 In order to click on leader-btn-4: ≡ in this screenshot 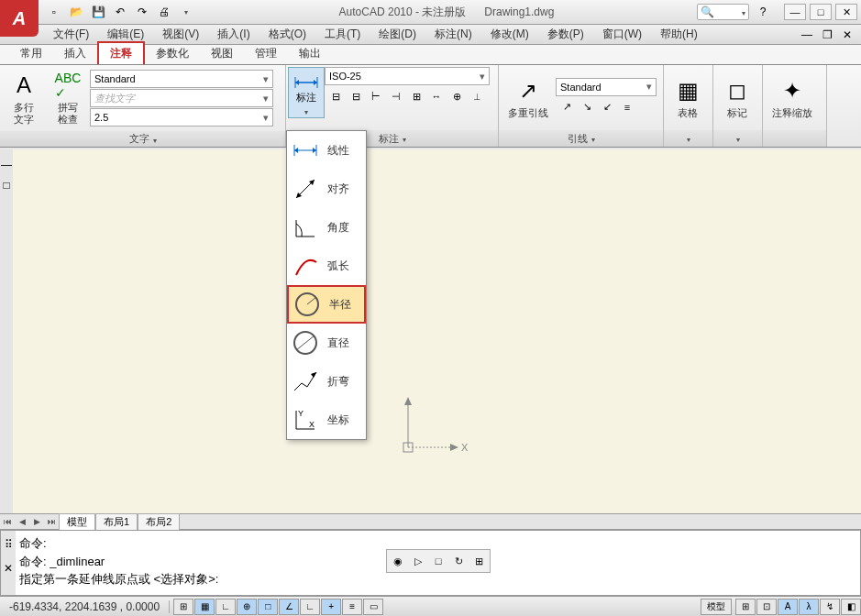, I will do `click(627, 107)`.